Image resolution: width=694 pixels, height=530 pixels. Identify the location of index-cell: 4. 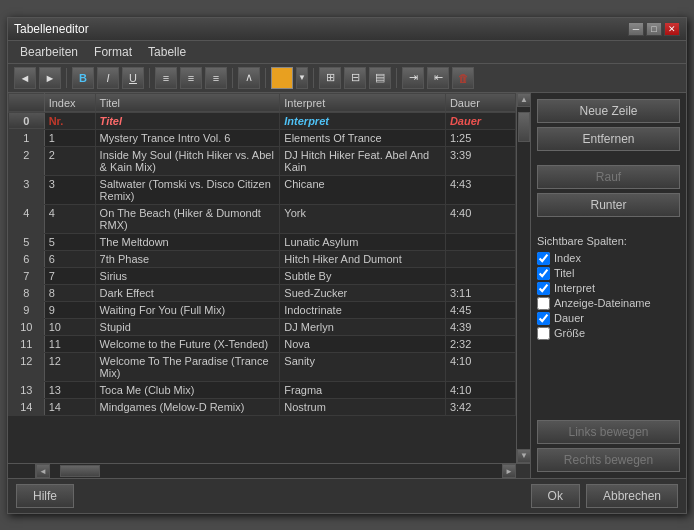
(70, 218).